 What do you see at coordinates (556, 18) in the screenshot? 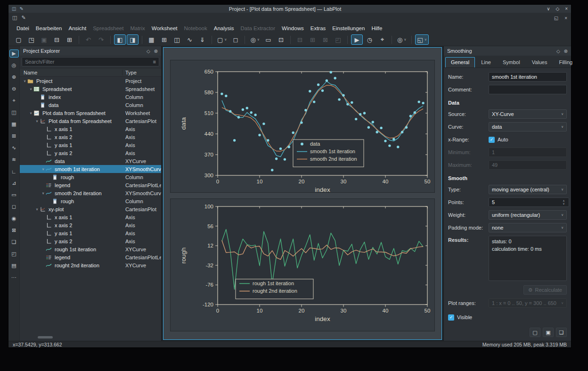
I see `mdi-restore-button: ◱` at bounding box center [556, 18].